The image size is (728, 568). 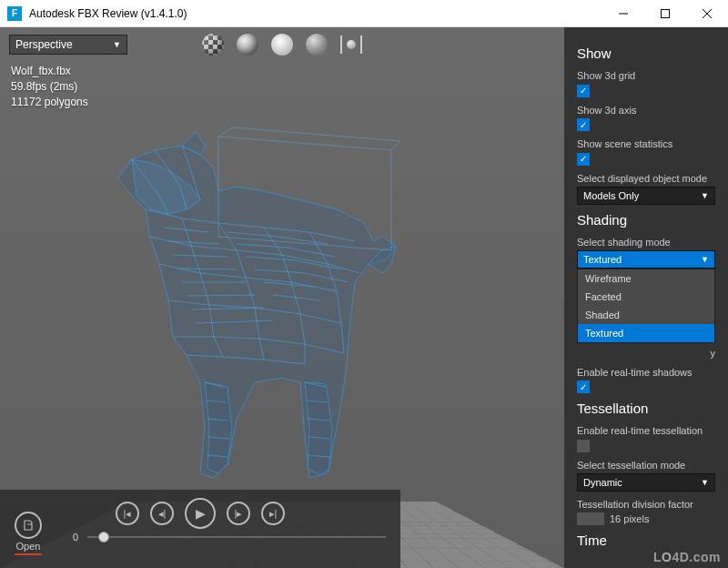 What do you see at coordinates (583, 446) in the screenshot?
I see `tess-enable-checkbox: ✓` at bounding box center [583, 446].